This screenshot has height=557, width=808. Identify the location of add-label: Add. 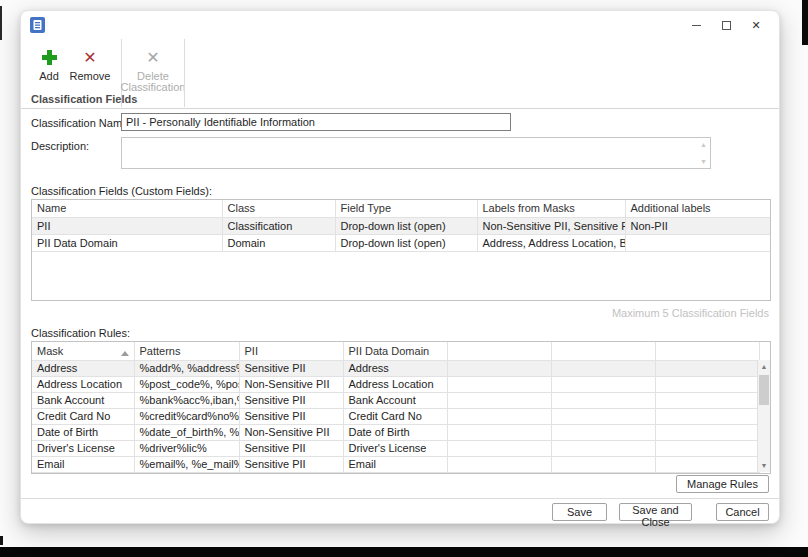
(49, 76).